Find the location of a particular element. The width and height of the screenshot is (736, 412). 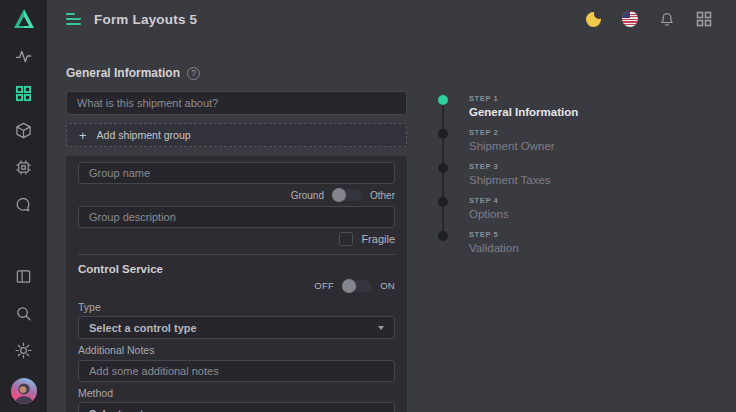

step-item-shipment-owner: STEP 2 Shipment Owner is located at coordinates (508, 140).